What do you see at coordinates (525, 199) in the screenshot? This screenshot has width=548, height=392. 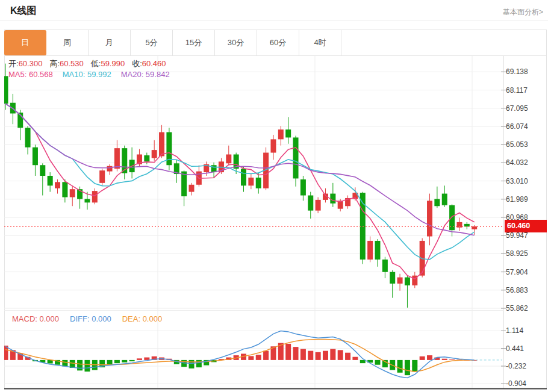 I see `price-axis-label: 61.989` at bounding box center [525, 199].